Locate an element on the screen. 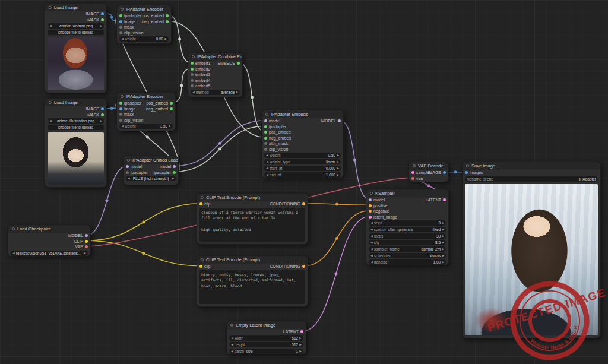  embed4-input-dot is located at coordinates (192, 81).